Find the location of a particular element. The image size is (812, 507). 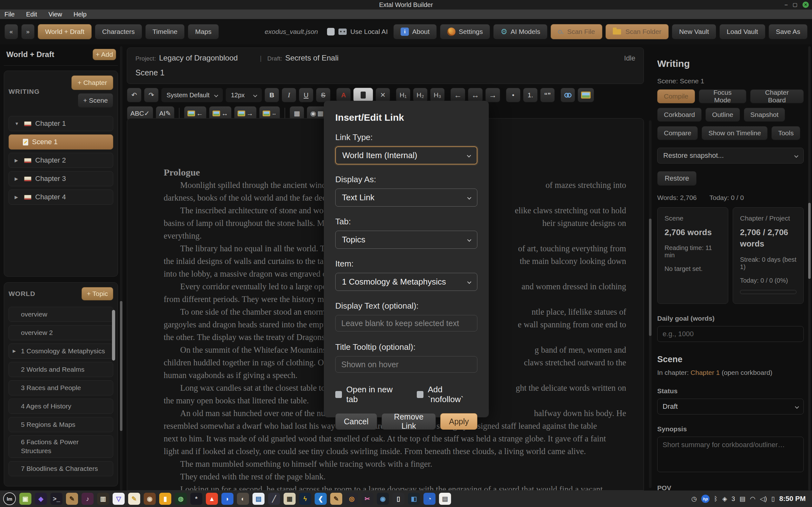

font-family-select: System Default is located at coordinates (192, 95).